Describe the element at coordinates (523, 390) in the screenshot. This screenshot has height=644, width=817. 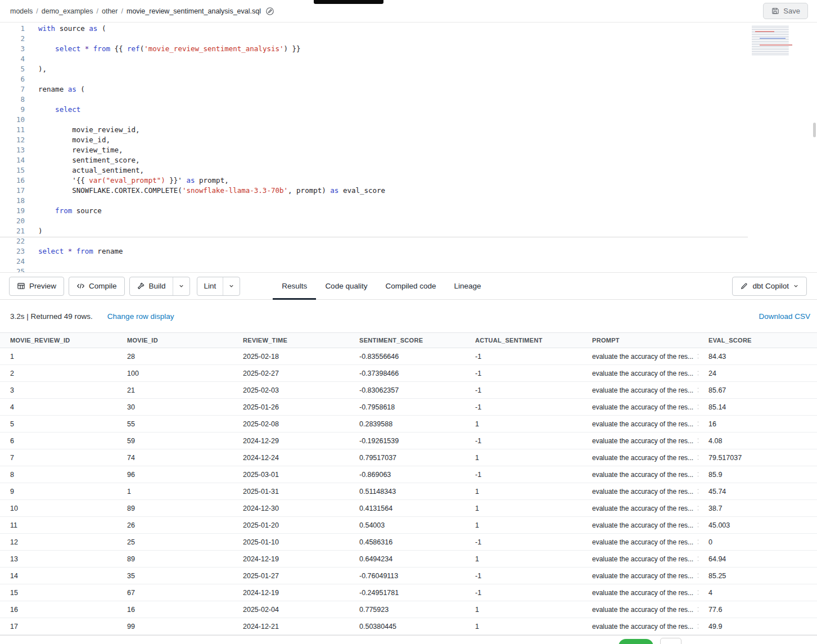
I see `cell-actual-sentiment: -1` at that location.